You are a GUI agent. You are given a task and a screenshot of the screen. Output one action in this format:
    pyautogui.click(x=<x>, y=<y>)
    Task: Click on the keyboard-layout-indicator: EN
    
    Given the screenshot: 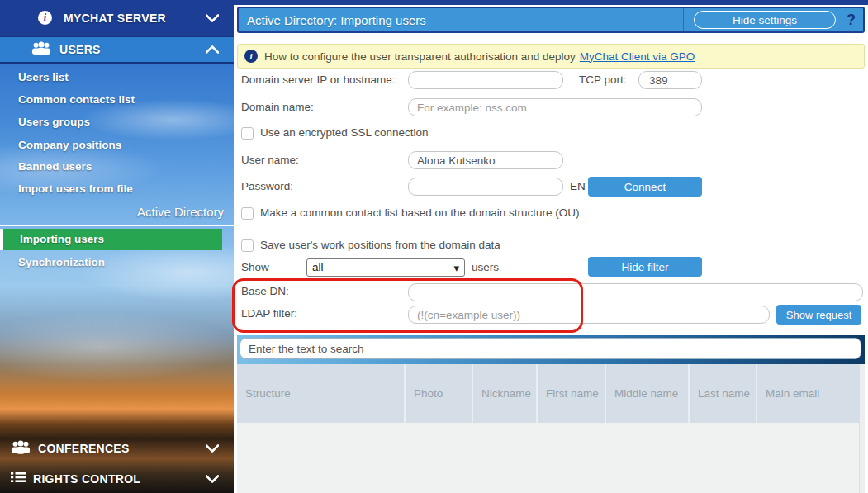 What is the action you would take?
    pyautogui.click(x=578, y=187)
    